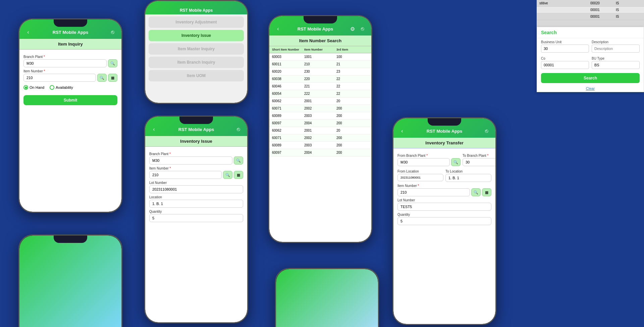 Image resolution: width=644 pixels, height=327 pixels. I want to click on item-number-row: 🔍 ▦, so click(70, 78).